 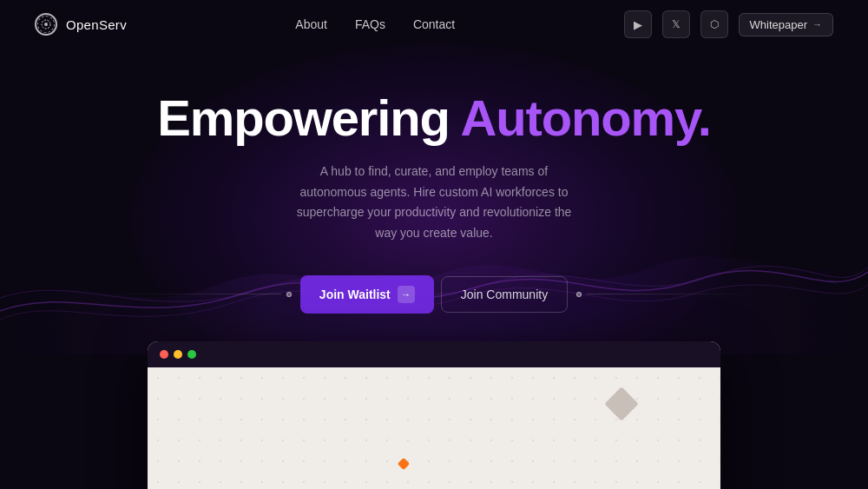 I want to click on navbar: OpenServ About FAQs Contact ▶ 𝕏 ⬡ Whitep…, so click(x=434, y=24).